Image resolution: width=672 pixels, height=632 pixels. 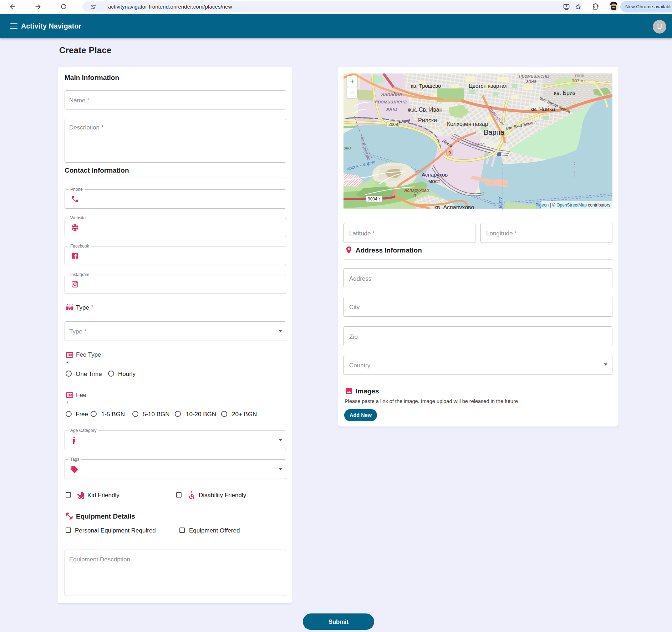 I want to click on svg-text: кв. Аспарухово, so click(x=454, y=207).